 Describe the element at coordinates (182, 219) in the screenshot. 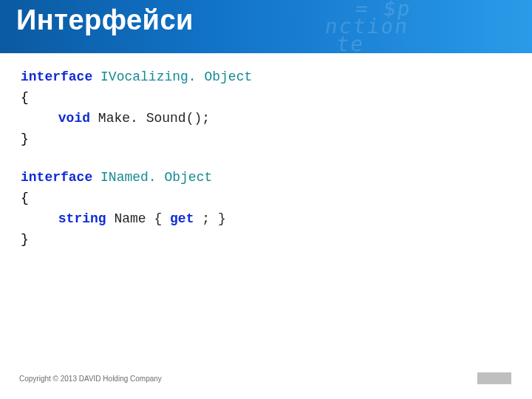

I see `keyword: get` at that location.